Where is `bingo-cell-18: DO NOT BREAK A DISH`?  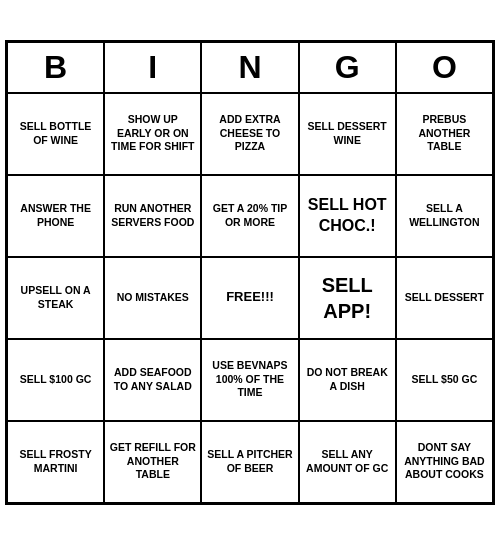 bingo-cell-18: DO NOT BREAK A DISH is located at coordinates (348, 380).